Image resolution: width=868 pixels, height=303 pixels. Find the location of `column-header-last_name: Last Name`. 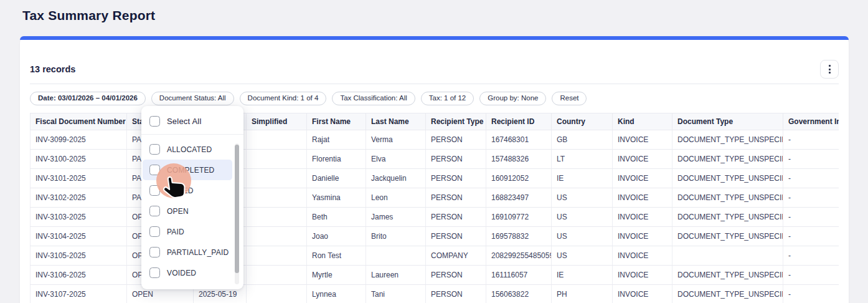

column-header-last_name: Last Name is located at coordinates (396, 122).